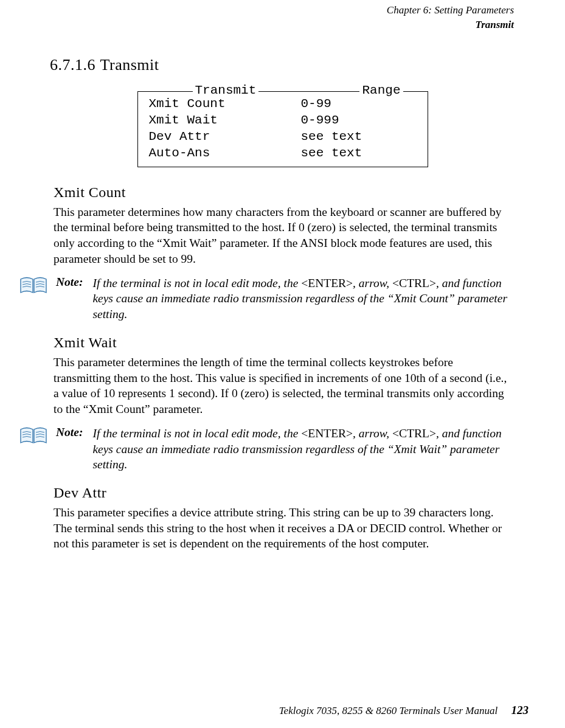 This screenshot has height=728, width=565. Describe the element at coordinates (226, 90) in the screenshot. I see `box-legend-transmit: Transmit` at that location.